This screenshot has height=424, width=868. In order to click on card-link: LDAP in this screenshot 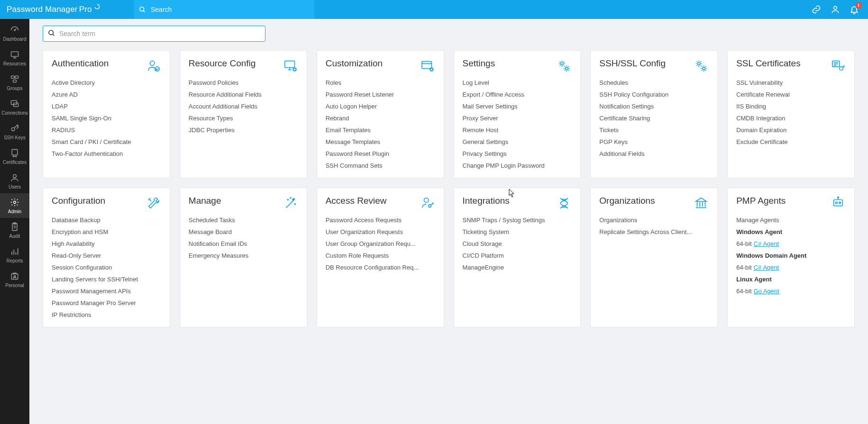, I will do `click(106, 106)`.